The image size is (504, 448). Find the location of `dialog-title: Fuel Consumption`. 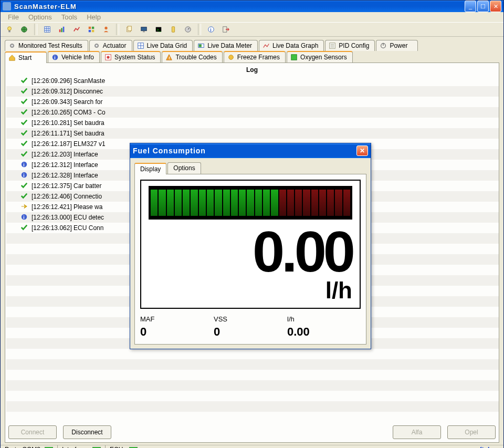

dialog-title: Fuel Consumption is located at coordinates (169, 151).